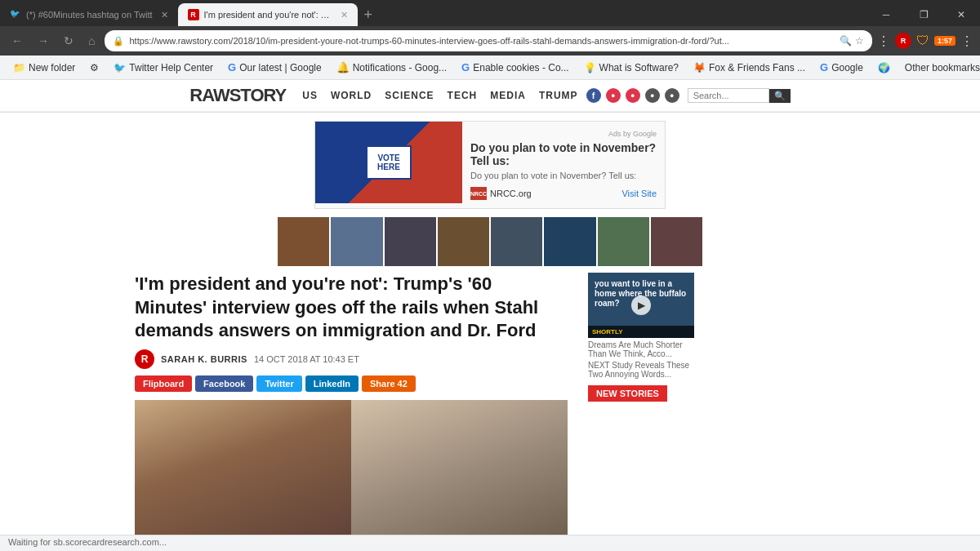 The height and width of the screenshot is (551, 980). What do you see at coordinates (846, 41) in the screenshot?
I see `search-icon: 🔍` at bounding box center [846, 41].